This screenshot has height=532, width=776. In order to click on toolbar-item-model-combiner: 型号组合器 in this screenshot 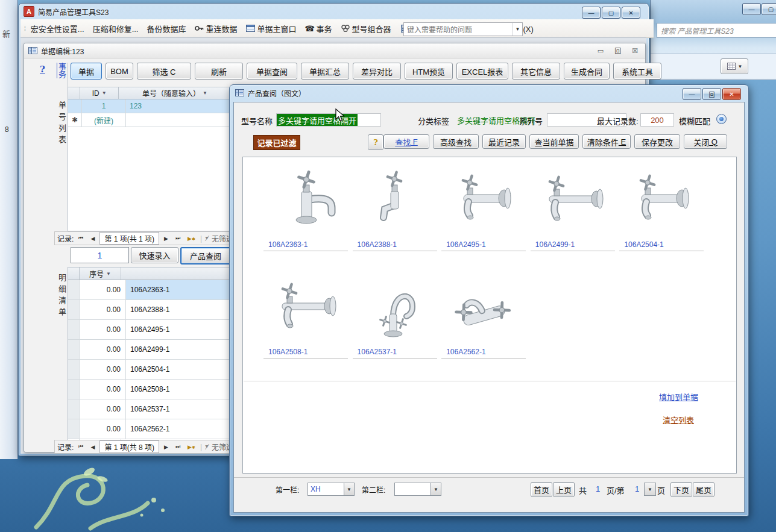, I will do `click(366, 29)`.